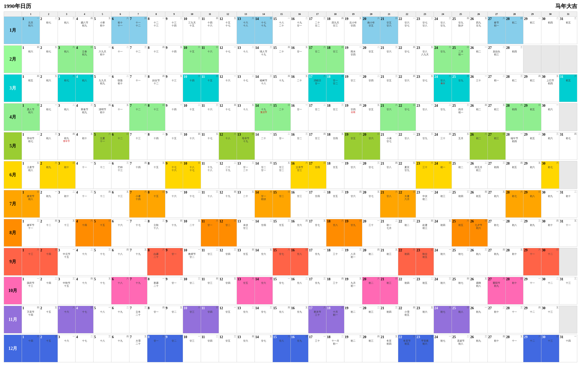 The width and height of the screenshot is (581, 392). I want to click on day-header-26: 26, so click(478, 14).